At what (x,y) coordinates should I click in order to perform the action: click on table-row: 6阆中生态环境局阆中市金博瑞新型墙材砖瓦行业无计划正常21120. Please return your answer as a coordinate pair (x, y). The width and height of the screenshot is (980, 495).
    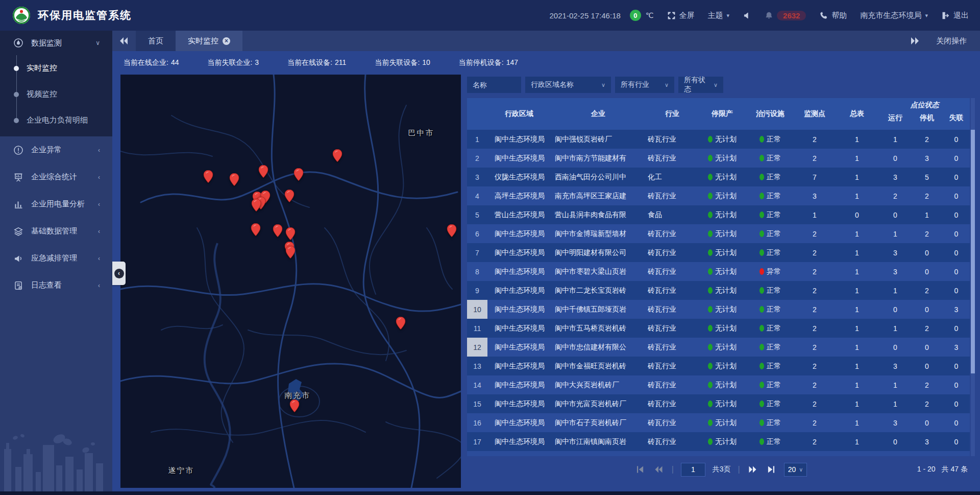
    Looking at the image, I should click on (719, 234).